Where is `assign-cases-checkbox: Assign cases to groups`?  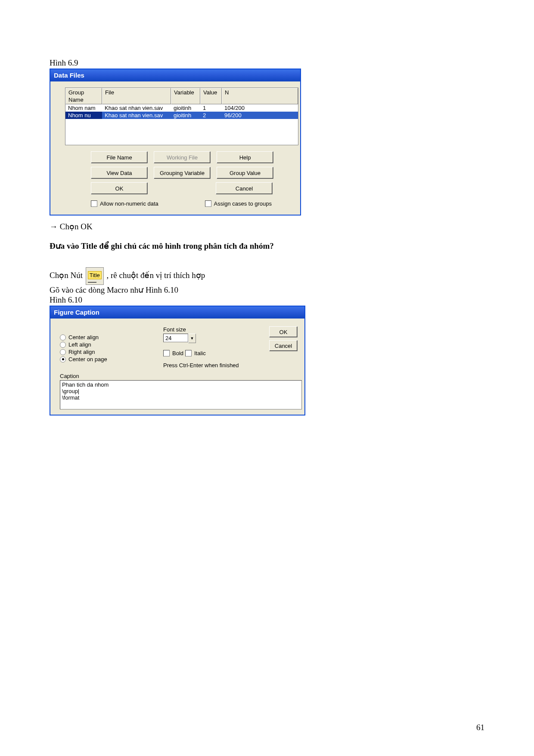
assign-cases-checkbox: Assign cases to groups is located at coordinates (239, 203).